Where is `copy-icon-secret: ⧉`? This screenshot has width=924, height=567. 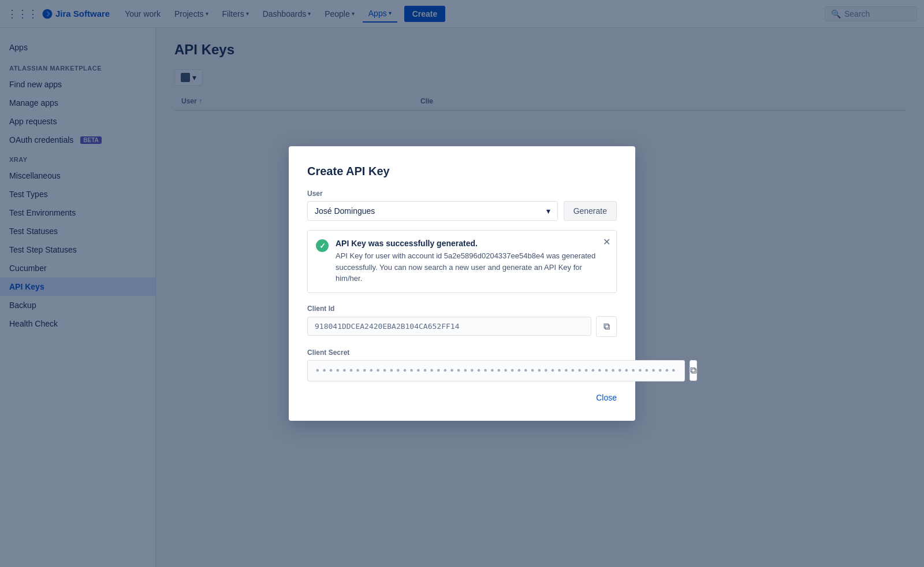 copy-icon-secret: ⧉ is located at coordinates (693, 370).